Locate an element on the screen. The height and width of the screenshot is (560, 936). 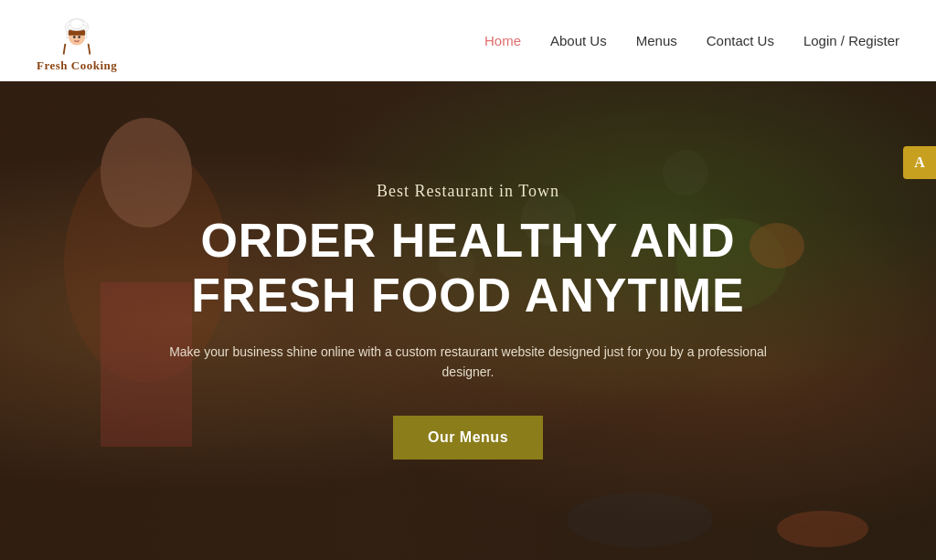
nav-login: Login / Register is located at coordinates (852, 40).